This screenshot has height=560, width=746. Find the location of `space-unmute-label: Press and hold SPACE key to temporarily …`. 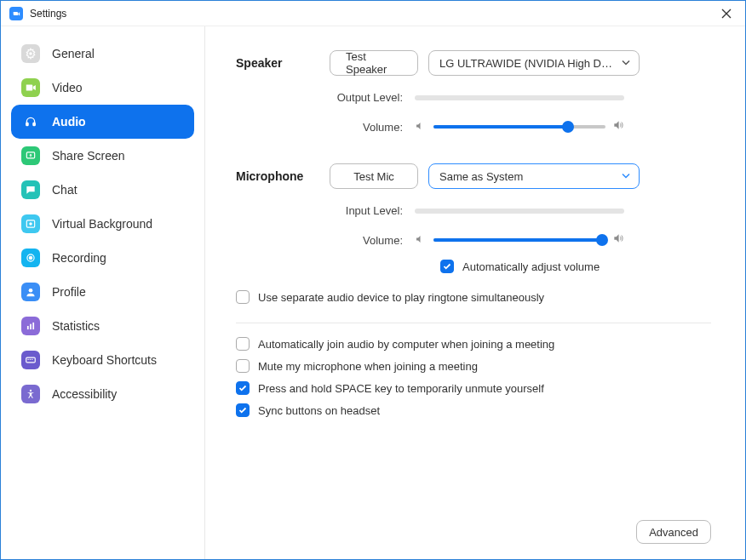

space-unmute-label: Press and hold SPACE key to temporarily … is located at coordinates (401, 388).